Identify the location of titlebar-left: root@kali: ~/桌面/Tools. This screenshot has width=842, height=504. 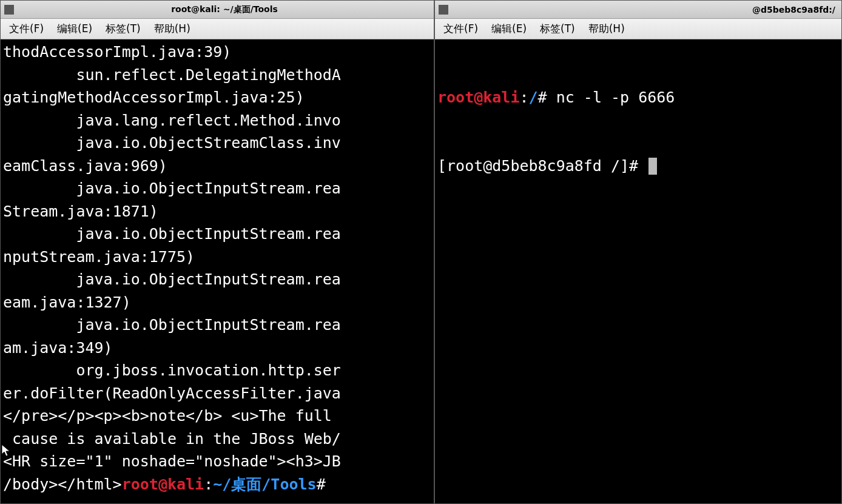
(217, 10).